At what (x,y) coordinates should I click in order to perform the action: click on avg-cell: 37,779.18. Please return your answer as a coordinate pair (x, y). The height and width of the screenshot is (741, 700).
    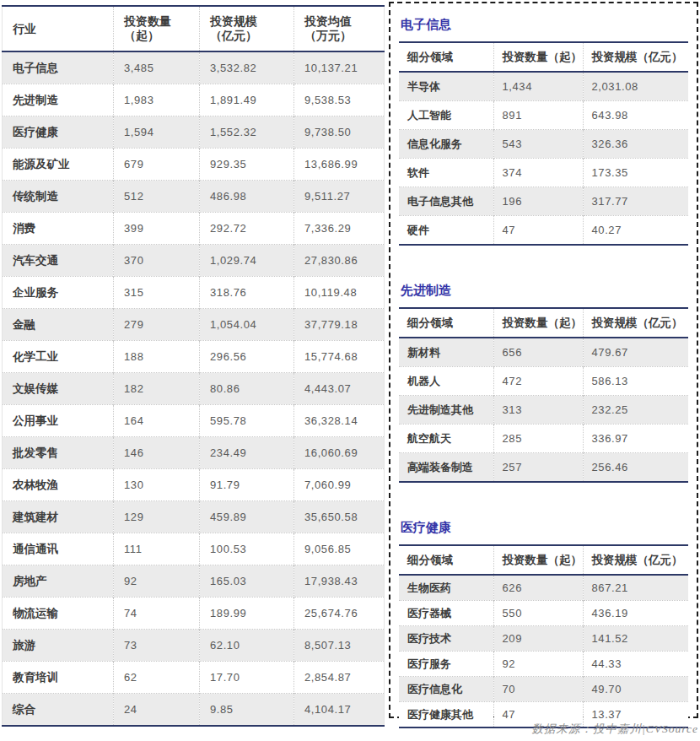
    Looking at the image, I should click on (339, 325).